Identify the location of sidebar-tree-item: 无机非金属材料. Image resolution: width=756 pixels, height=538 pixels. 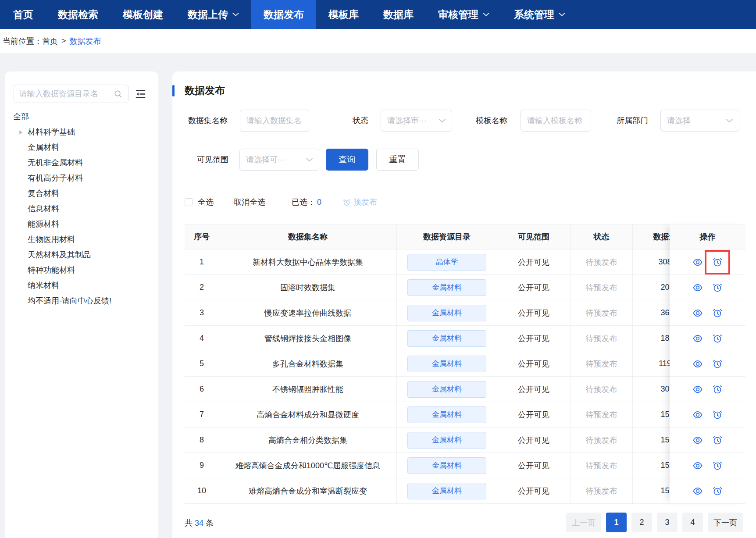
(82, 163).